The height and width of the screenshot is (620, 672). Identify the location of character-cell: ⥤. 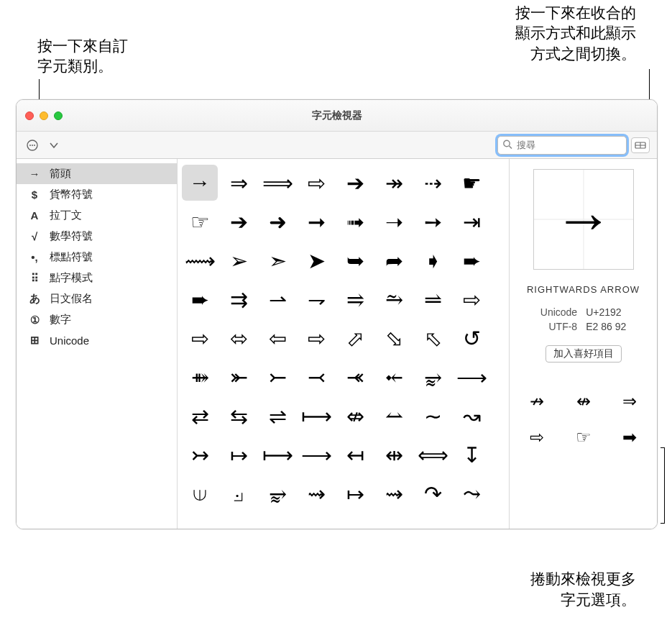
(355, 299).